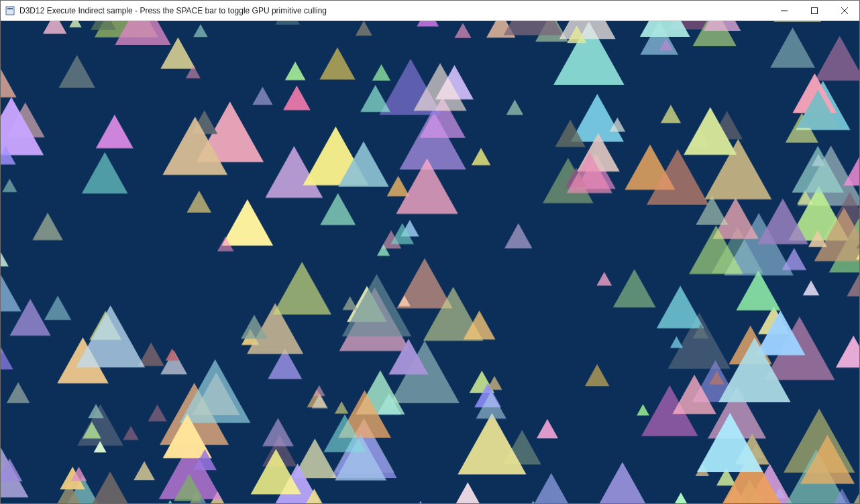 This screenshot has width=860, height=504. I want to click on window-controls, so click(814, 11).